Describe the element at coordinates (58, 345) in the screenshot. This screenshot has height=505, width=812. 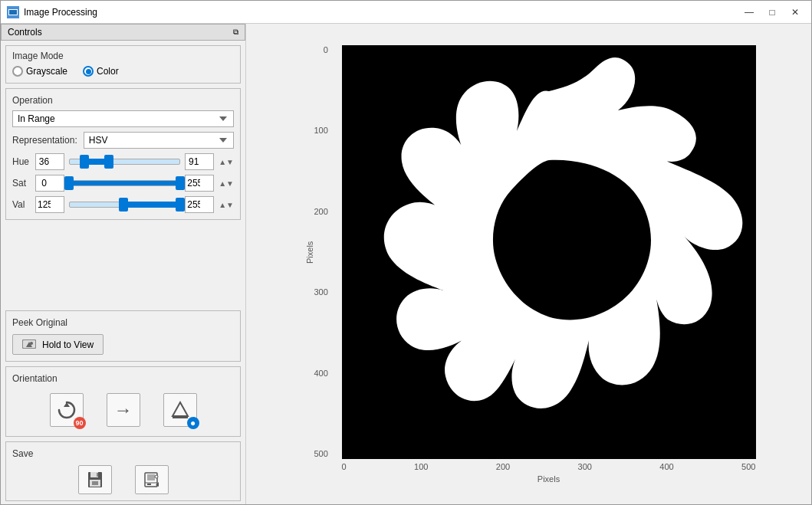
I see `hold-to-view-button: Hold to View` at that location.